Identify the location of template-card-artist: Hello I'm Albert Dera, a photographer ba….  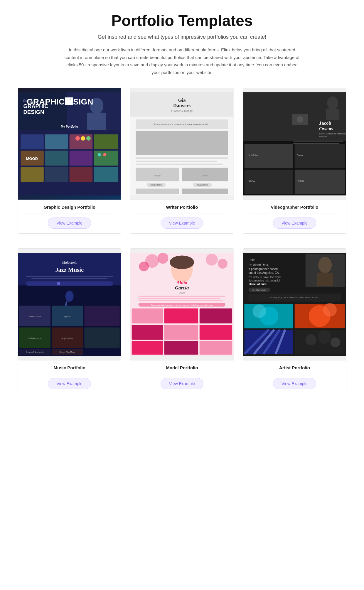
(295, 321).